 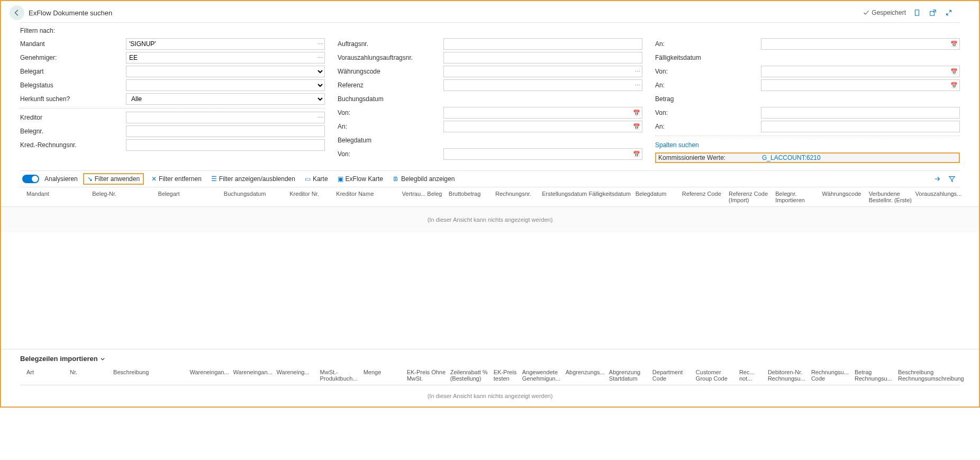 I want to click on herkunft-select: Alle, so click(x=225, y=99).